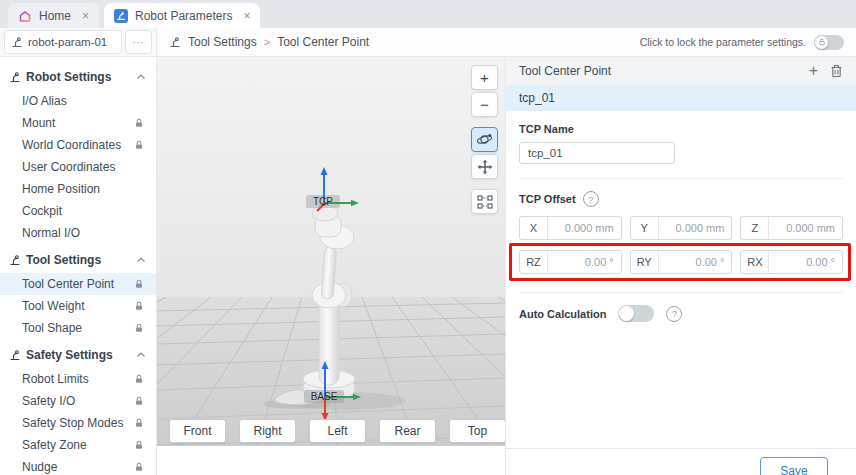  I want to click on view-top-button: Top, so click(477, 431).